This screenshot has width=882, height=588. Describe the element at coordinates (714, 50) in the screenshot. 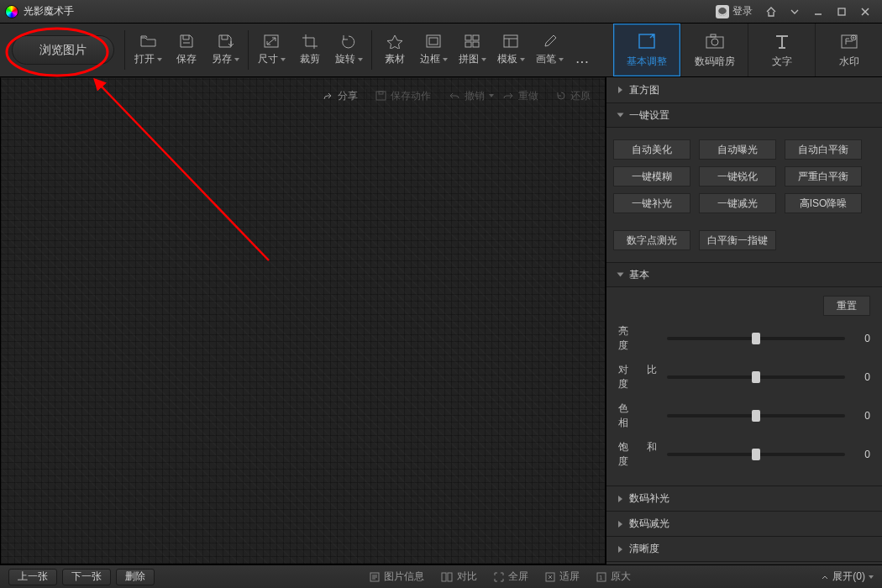

I see `tab-darkroom: 数码暗房` at that location.